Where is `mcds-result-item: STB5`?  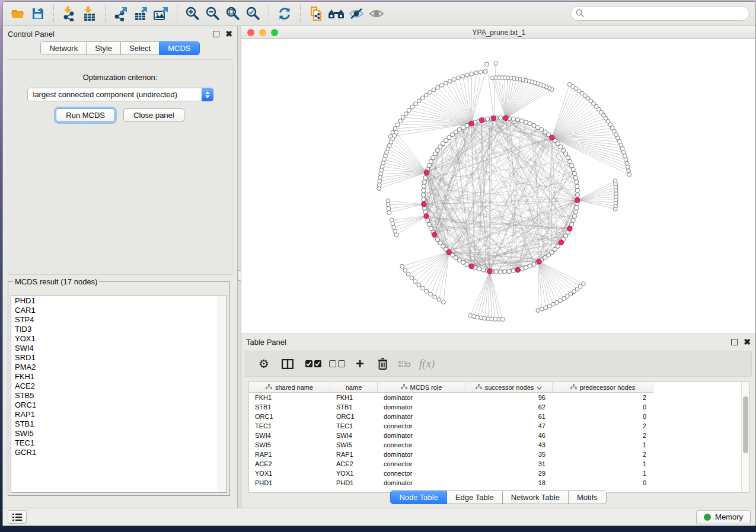 mcds-result-item: STB5 is located at coordinates (119, 396).